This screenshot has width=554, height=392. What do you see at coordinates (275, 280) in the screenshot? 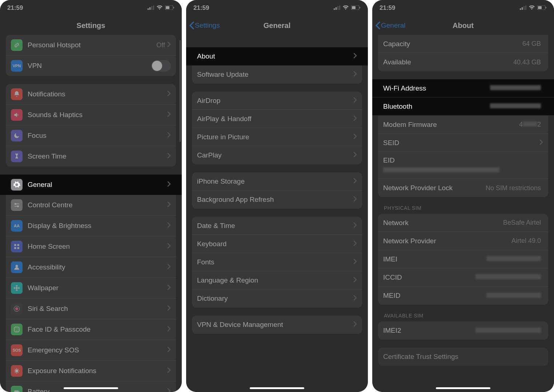
I see `row-label: Language & Region` at bounding box center [275, 280].